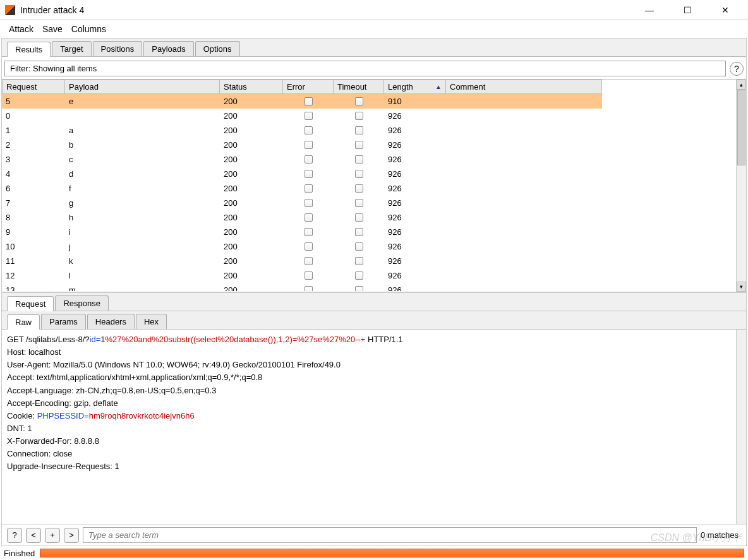 The image size is (748, 560). What do you see at coordinates (21, 29) in the screenshot?
I see `menu-attack: Attack` at bounding box center [21, 29].